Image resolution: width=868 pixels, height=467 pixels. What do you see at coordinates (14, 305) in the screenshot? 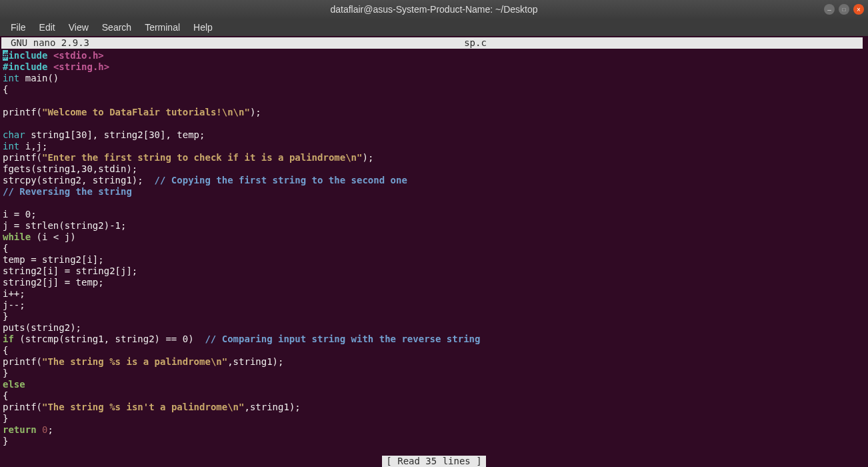
I see `code-token: j--;` at bounding box center [14, 305].